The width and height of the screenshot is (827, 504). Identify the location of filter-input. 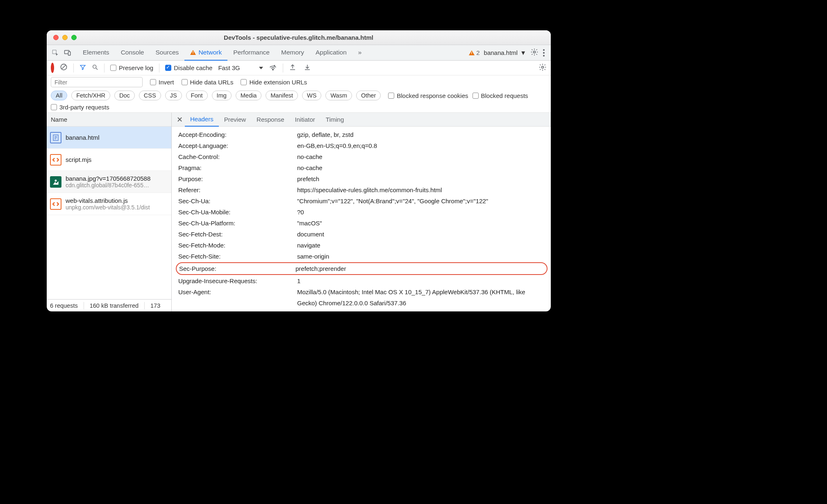
(97, 82).